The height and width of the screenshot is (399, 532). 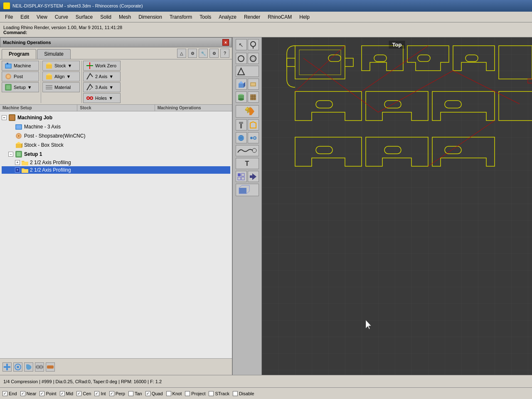 What do you see at coordinates (39, 367) in the screenshot?
I see `panel-icon4` at bounding box center [39, 367].